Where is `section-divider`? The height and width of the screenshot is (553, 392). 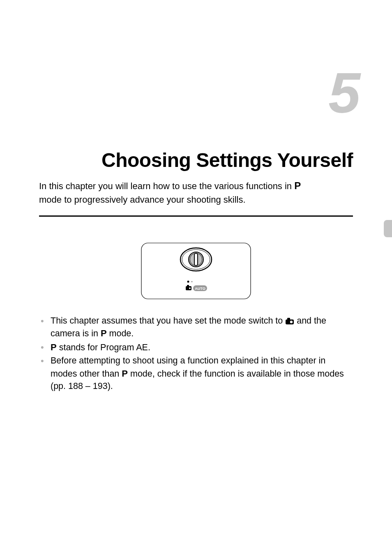
section-divider is located at coordinates (196, 216).